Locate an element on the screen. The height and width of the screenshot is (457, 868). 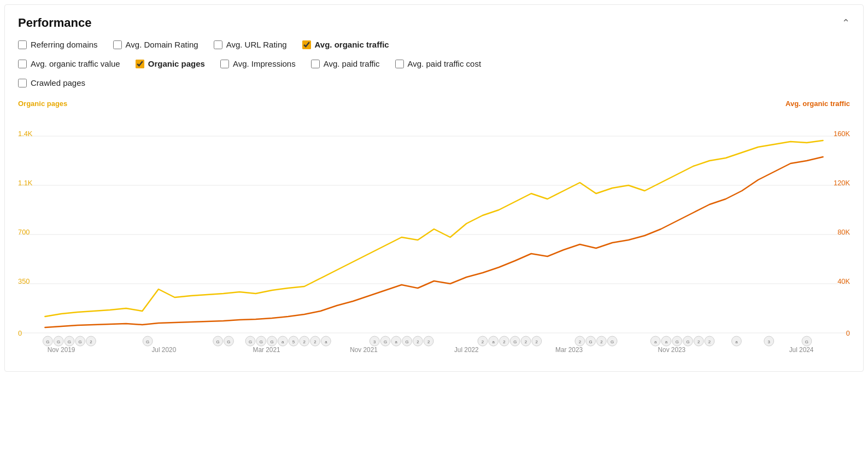
checkboxes-row-1: Referring domainsAvg. Domain RatingAvg. … is located at coordinates (434, 68).